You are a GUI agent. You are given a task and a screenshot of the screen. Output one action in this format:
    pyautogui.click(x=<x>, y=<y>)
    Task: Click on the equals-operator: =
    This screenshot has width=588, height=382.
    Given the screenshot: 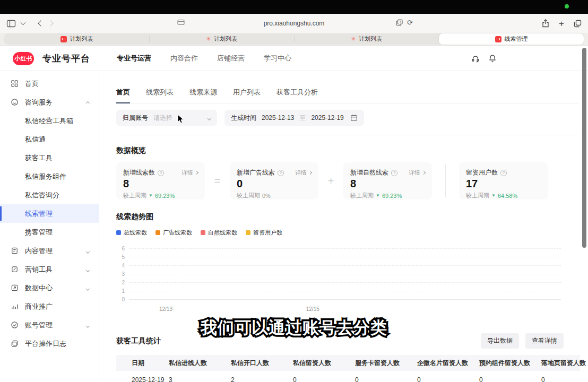 What is the action you would take?
    pyautogui.click(x=218, y=181)
    